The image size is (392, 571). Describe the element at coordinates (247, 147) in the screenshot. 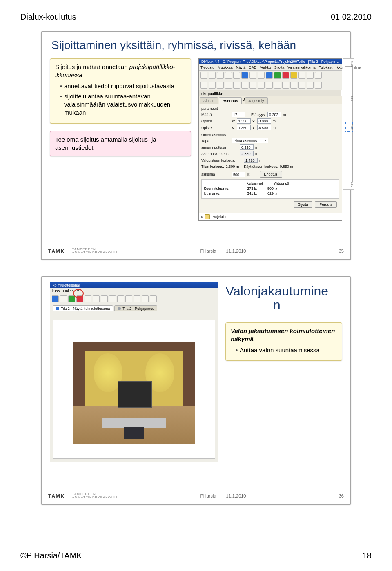

I see `input-riputtajan: 0.220` at that location.